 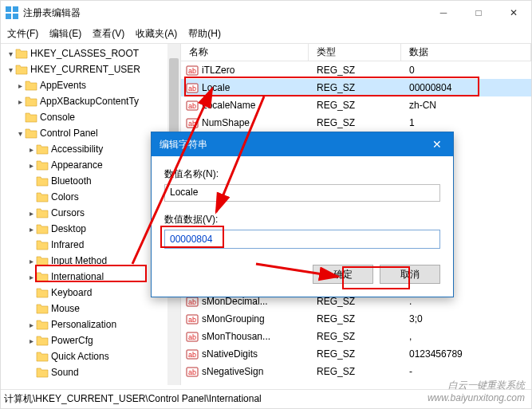 I want to click on cancel-button: 取消, so click(x=410, y=274).